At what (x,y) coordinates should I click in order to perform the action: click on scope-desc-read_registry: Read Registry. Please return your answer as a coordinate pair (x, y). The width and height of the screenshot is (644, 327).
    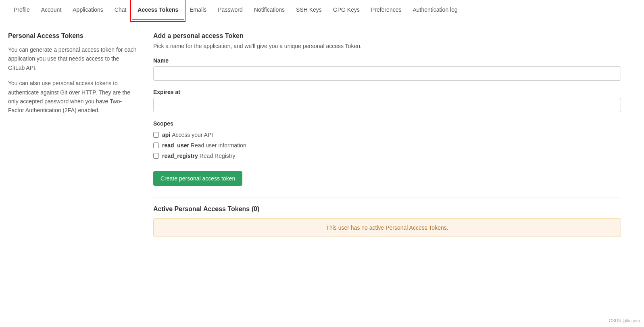
    Looking at the image, I should click on (218, 156).